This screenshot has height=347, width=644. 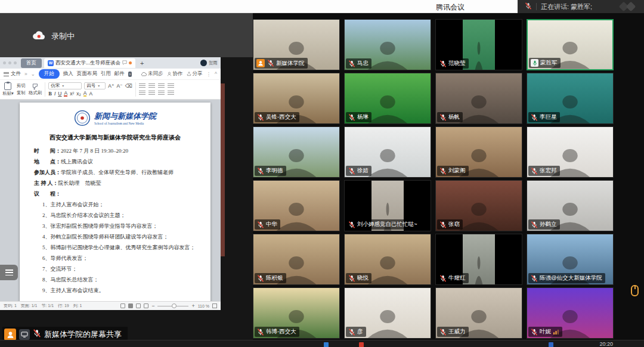 What do you see at coordinates (89, 63) in the screenshot?
I see `tab-document: W 西安交通大学...生导师座谈会` at bounding box center [89, 63].